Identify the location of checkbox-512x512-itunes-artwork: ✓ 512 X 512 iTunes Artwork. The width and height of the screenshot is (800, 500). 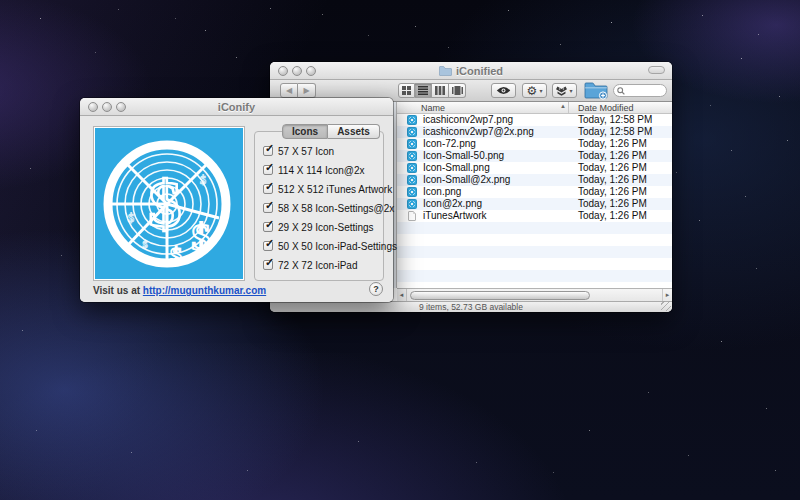
(328, 189).